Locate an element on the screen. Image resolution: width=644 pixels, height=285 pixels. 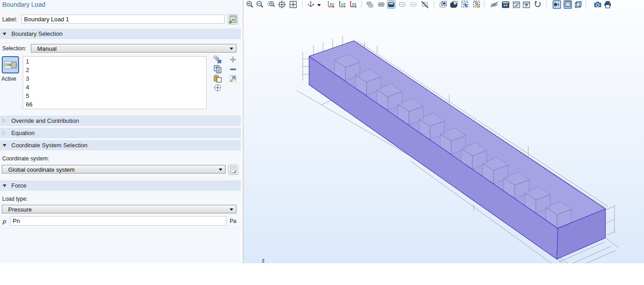
svg-text: yz is located at coordinates (343, 5).